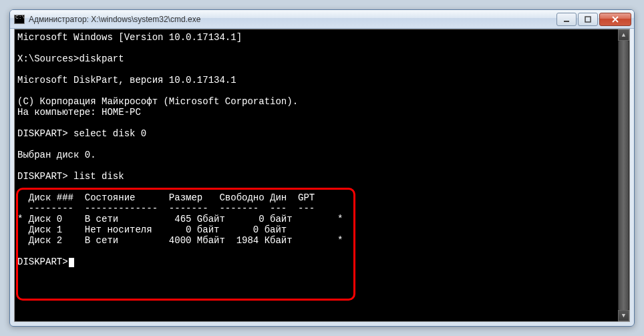  What do you see at coordinates (127, 80) in the screenshot?
I see `terminal-line: Microsoft DiskPart, версия 10.0.17134.1` at bounding box center [127, 80].